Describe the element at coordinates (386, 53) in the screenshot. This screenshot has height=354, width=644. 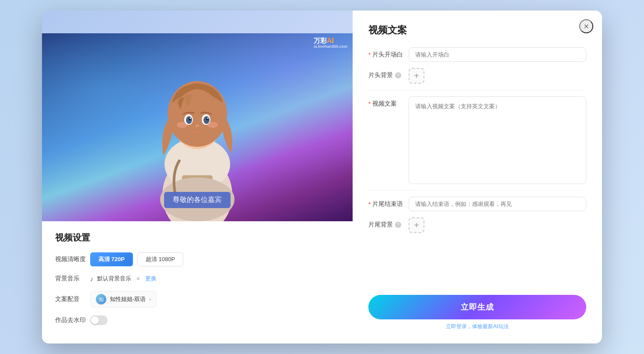
I see `opening-label: * 片头开场白` at that location.